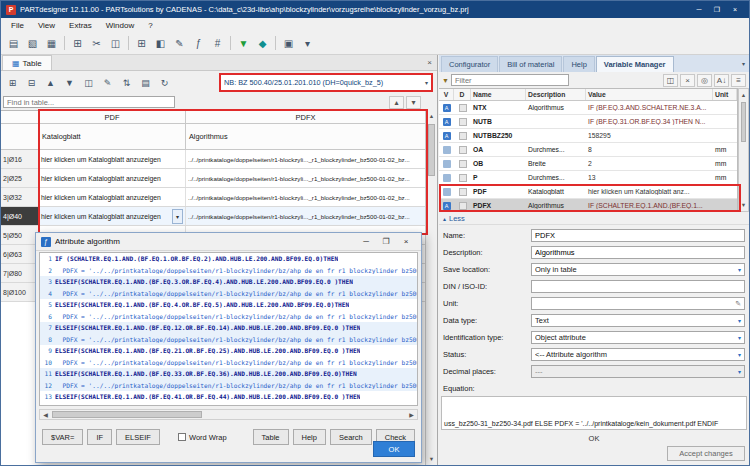  Describe the element at coordinates (100, 437) in the screenshot. I see `insert-if-button: IF` at that location.